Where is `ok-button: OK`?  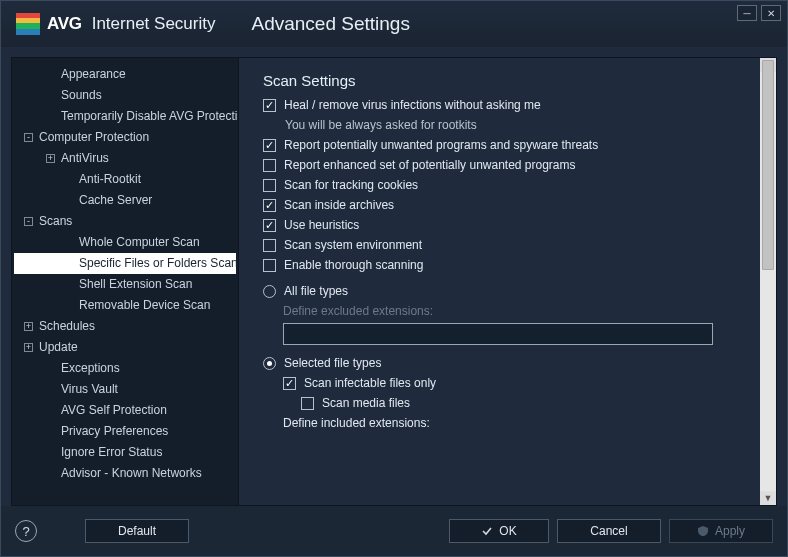
ok-button: OK is located at coordinates (499, 531).